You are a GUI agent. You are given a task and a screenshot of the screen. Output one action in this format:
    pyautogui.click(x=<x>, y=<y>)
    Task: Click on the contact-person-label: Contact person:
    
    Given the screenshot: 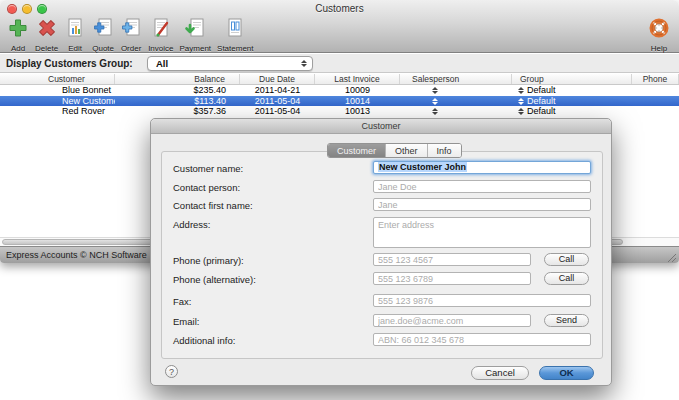 What is the action you would take?
    pyautogui.click(x=206, y=188)
    